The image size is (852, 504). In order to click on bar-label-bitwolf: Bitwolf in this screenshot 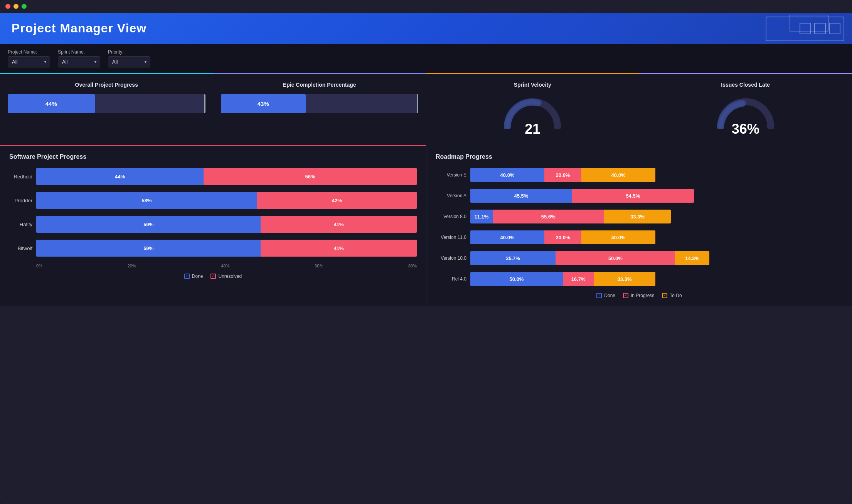, I will do `click(21, 248)`.